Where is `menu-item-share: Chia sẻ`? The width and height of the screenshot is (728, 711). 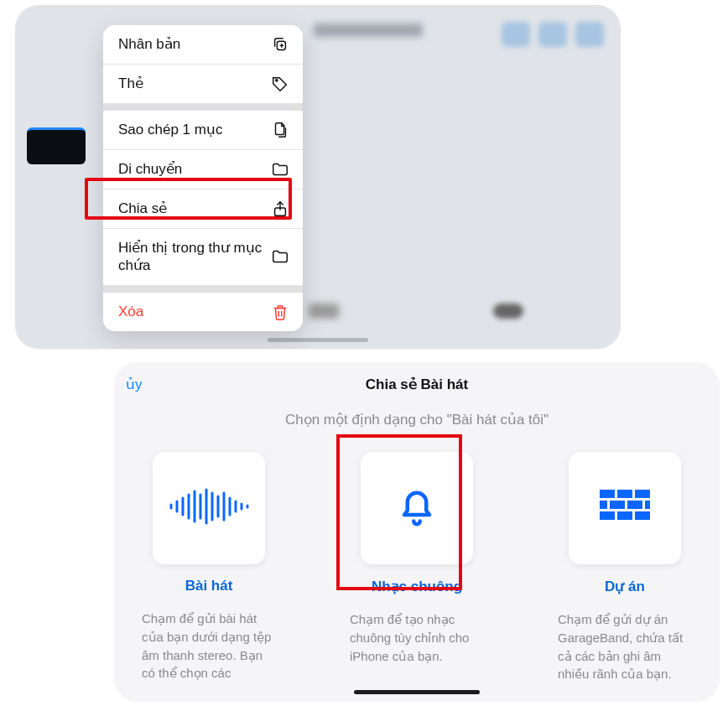 menu-item-share: Chia sẻ is located at coordinates (203, 210).